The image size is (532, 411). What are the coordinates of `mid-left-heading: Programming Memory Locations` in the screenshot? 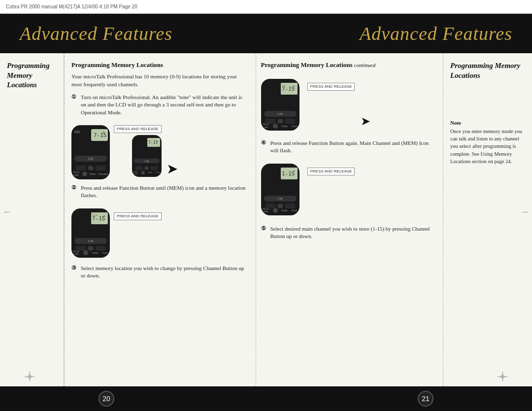 It's located at (160, 65).